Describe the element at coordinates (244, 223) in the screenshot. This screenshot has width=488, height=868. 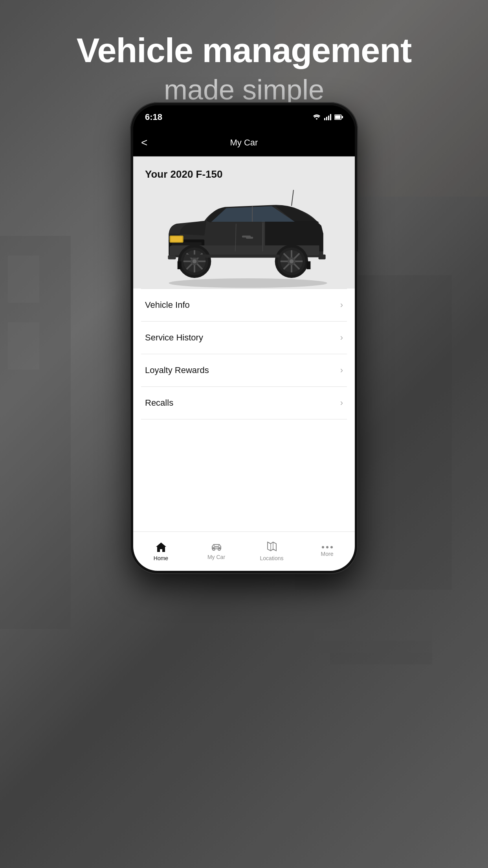
I see `vehicle-card: Your 2020 F-150` at that location.